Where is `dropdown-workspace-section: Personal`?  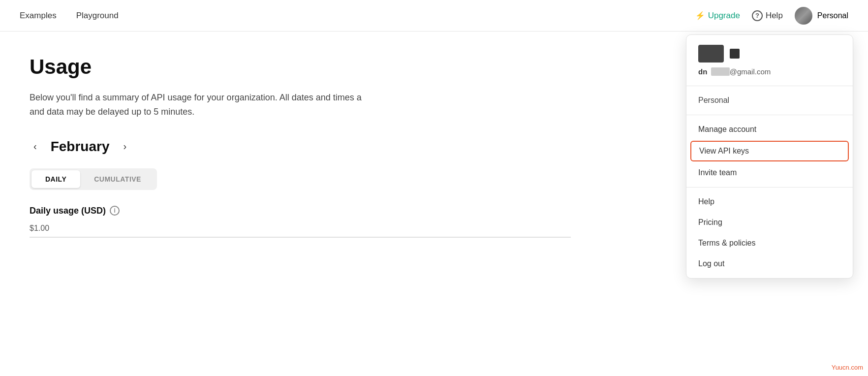 dropdown-workspace-section: Personal is located at coordinates (770, 100).